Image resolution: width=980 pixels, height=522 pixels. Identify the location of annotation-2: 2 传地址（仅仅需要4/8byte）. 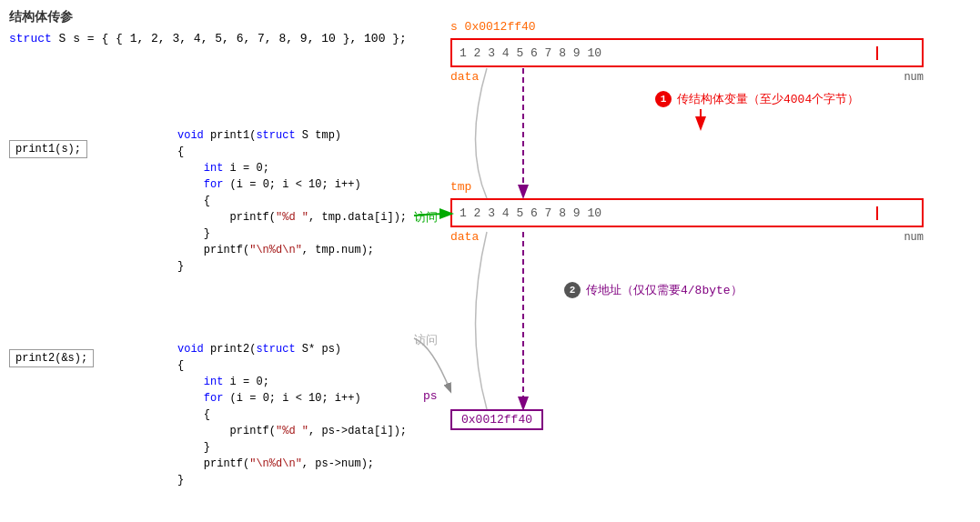
(653, 290).